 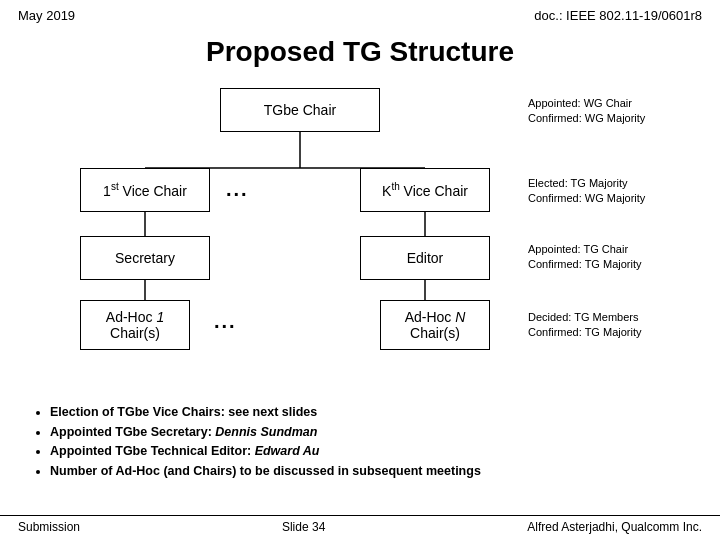 What do you see at coordinates (49, 527) in the screenshot?
I see `footer-left: Submission` at bounding box center [49, 527].